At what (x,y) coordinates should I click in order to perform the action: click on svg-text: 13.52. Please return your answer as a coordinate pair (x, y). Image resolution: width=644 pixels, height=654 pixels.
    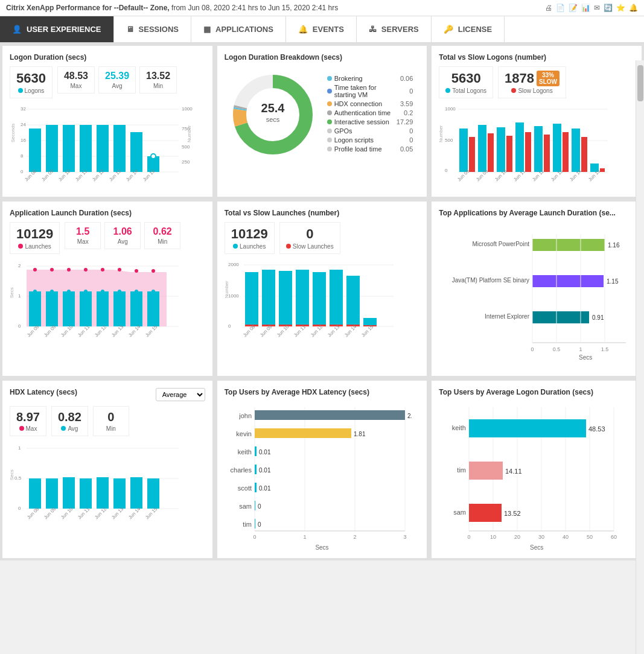
    Looking at the image, I should click on (512, 513).